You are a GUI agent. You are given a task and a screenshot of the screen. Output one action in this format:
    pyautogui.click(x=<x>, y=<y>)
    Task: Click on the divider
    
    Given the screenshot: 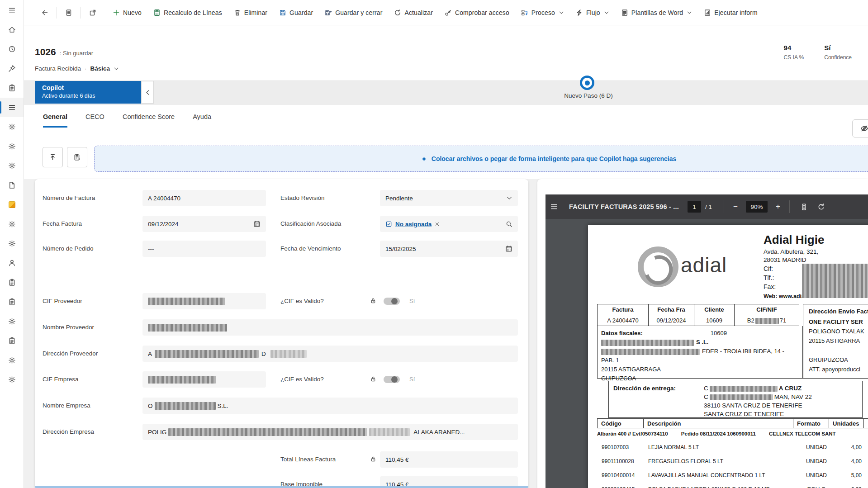 What is the action you would take?
    pyautogui.click(x=81, y=13)
    